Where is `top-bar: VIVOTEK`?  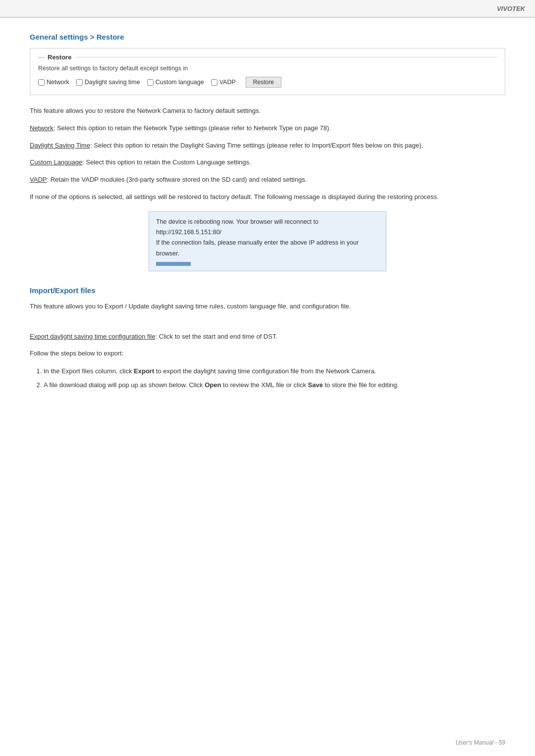 top-bar: VIVOTEK is located at coordinates (268, 9).